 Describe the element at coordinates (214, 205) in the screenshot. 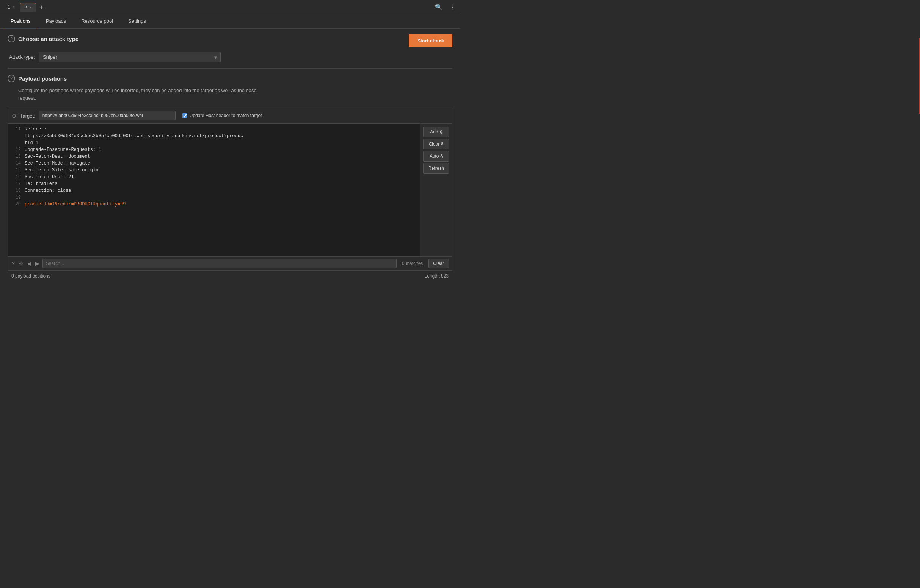

I see `code-line-20: 20 productId=1&redir=PRODUCT&quantity=99` at that location.